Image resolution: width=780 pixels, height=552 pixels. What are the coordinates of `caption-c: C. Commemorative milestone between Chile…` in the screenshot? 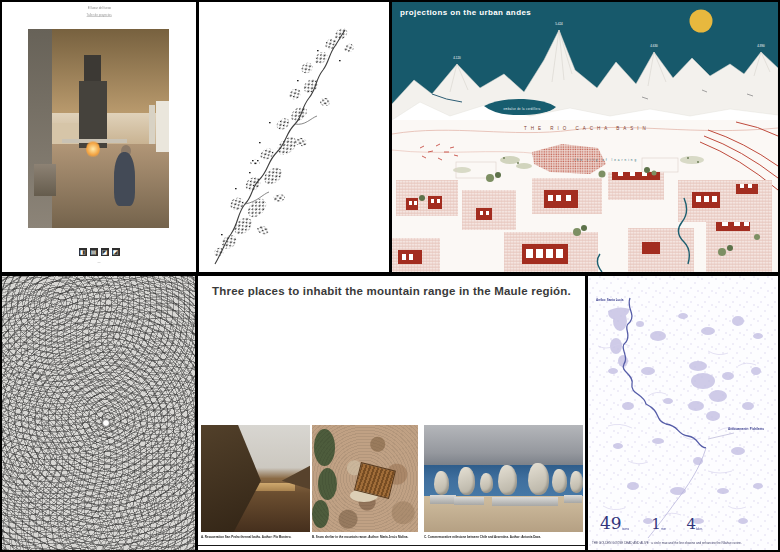 It's located at (482, 536).